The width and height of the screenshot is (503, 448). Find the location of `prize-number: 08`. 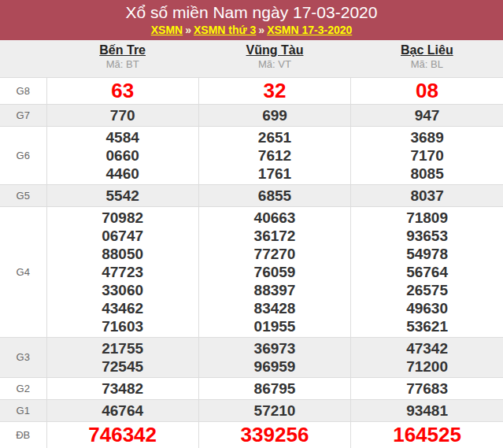

prize-number: 08 is located at coordinates (427, 91).